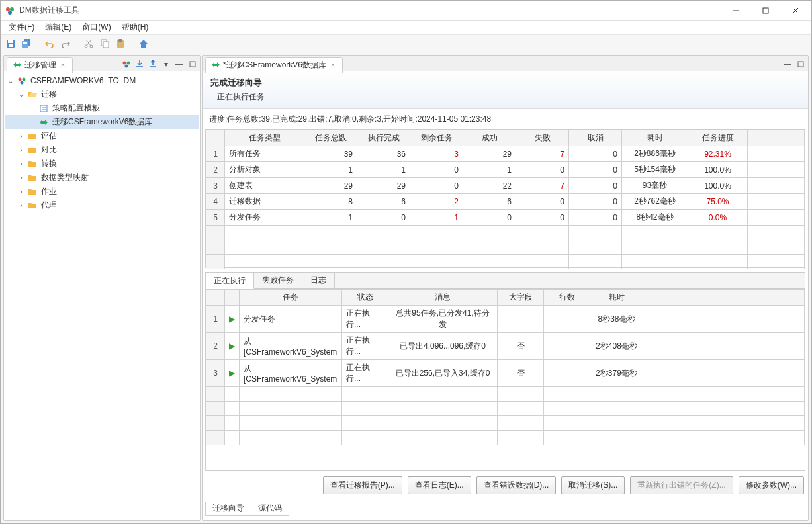 Image resolution: width=812 pixels, height=524 pixels. I want to click on paste-button, so click(120, 44).